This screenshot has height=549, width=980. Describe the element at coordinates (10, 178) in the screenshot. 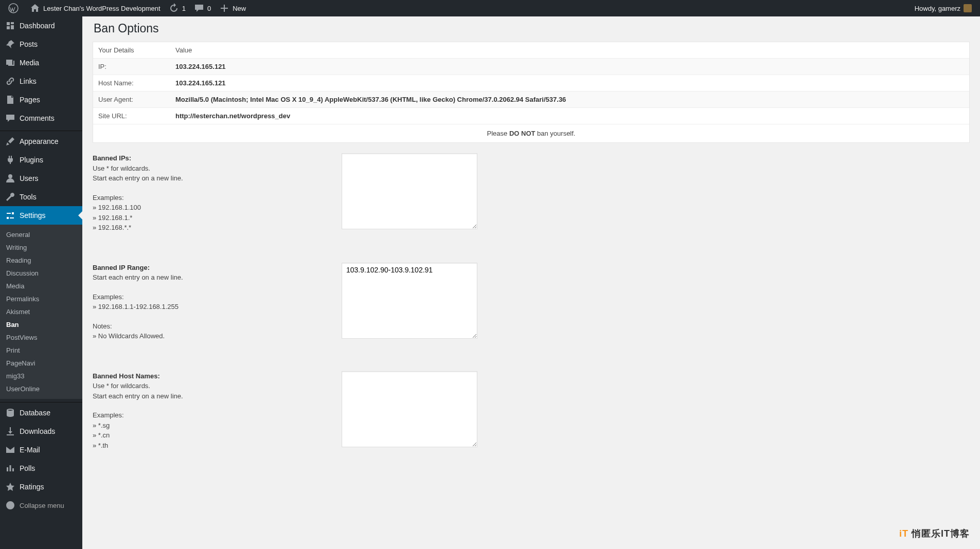

I see `user-icon` at that location.